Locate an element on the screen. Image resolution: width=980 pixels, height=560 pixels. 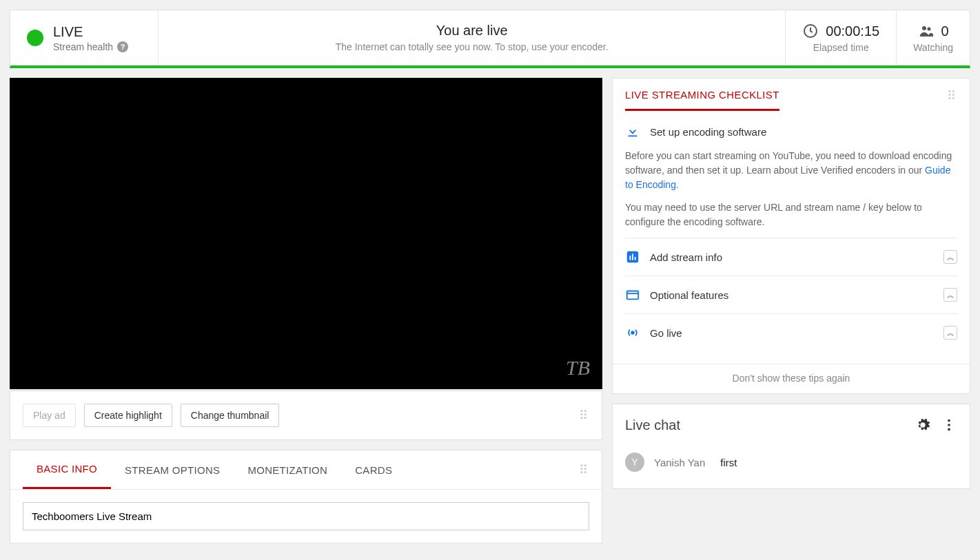
status-center: You are live The Internet can totally se… is located at coordinates (471, 38).